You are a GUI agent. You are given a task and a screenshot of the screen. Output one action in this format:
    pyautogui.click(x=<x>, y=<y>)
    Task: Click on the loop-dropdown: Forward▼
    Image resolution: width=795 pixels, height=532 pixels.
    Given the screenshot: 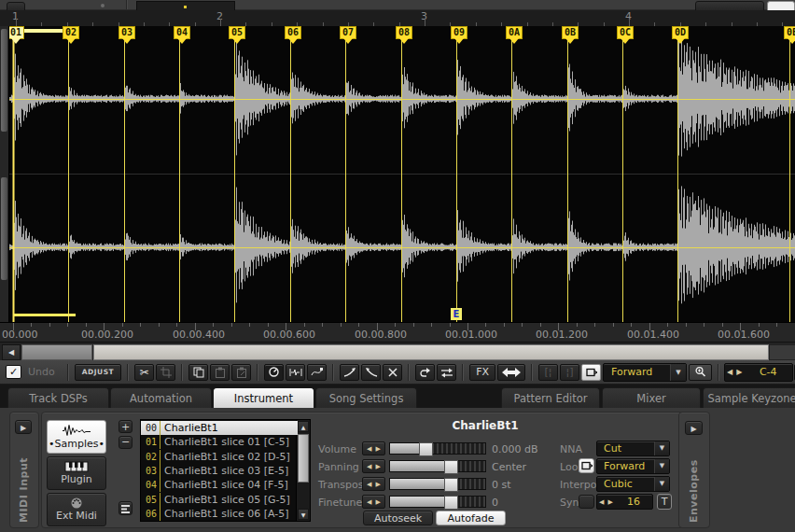 What is the action you would take?
    pyautogui.click(x=633, y=467)
    